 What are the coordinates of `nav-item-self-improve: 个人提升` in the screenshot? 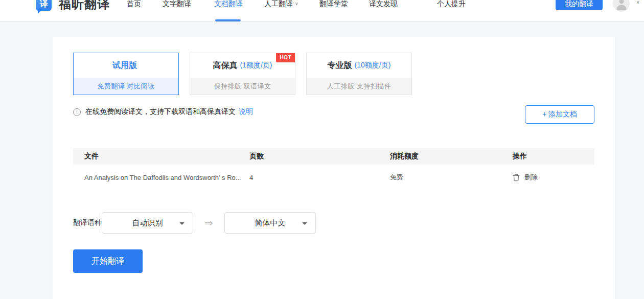 It's located at (451, 4).